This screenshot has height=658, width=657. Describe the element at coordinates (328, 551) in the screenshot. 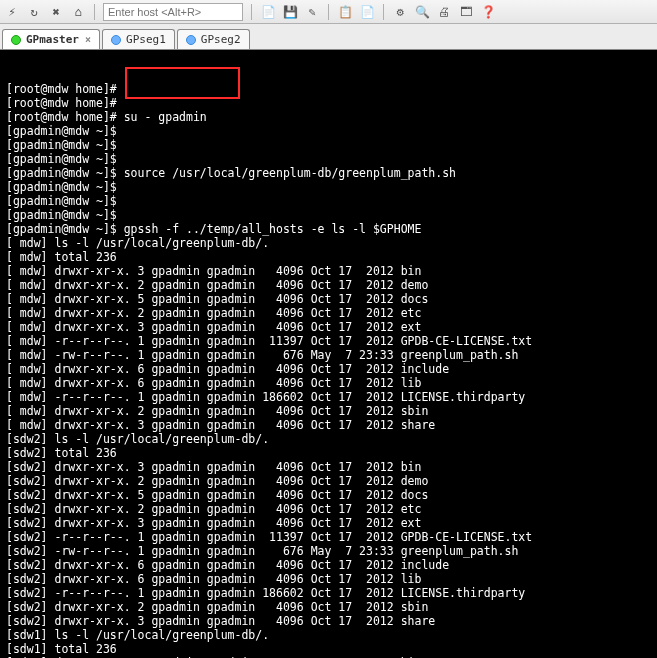

I see `terminal-line: [sdw2] -rw-r--r--. 1 gpadmin gpadmin 676…` at that location.